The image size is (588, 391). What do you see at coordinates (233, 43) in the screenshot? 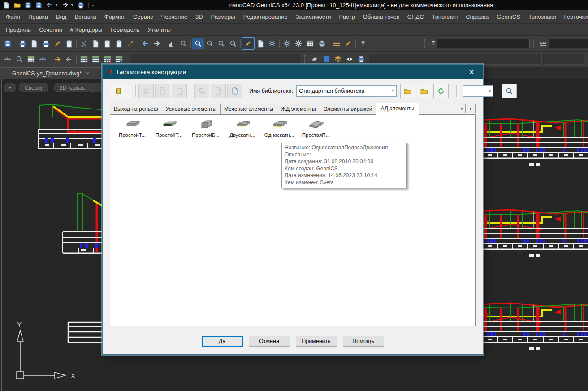
I see `zoom-object-icon` at bounding box center [233, 43].